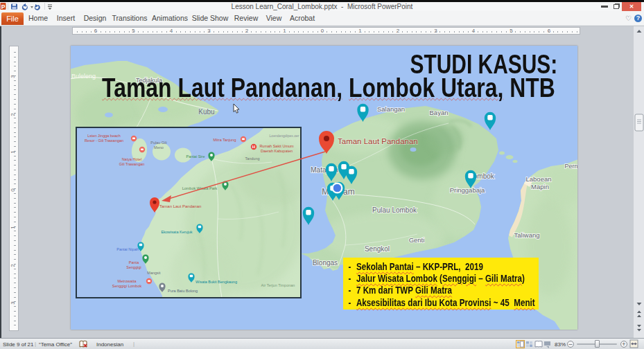 This screenshot has width=644, height=349. Describe the element at coordinates (277, 146) in the screenshot. I see `svg-text: Rumah Sakit Umum` at that location.